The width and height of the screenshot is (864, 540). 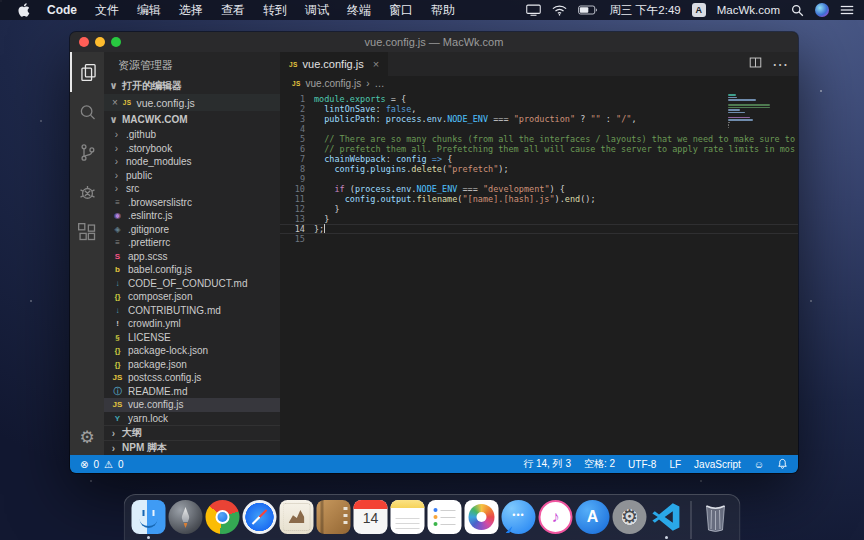 I want to click on menu-item-3: 选择, so click(x=191, y=10).